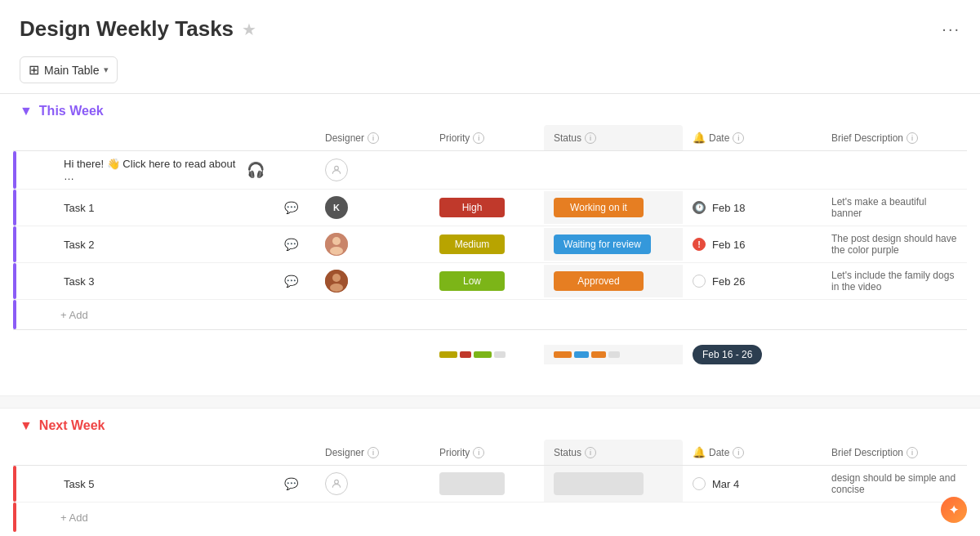 The width and height of the screenshot is (980, 536). Describe the element at coordinates (951, 29) in the screenshot. I see `more-options-icon: ···` at that location.